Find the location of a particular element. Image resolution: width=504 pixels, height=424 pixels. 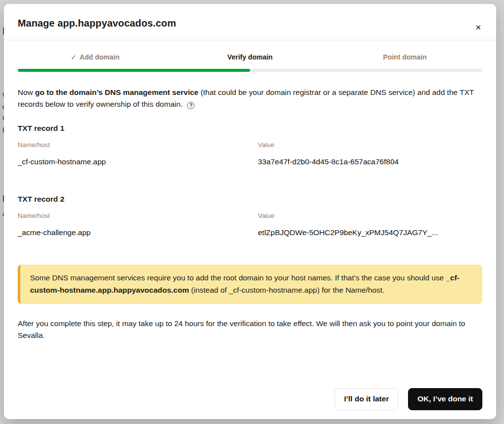

later-button: I’ll do it later is located at coordinates (366, 399).